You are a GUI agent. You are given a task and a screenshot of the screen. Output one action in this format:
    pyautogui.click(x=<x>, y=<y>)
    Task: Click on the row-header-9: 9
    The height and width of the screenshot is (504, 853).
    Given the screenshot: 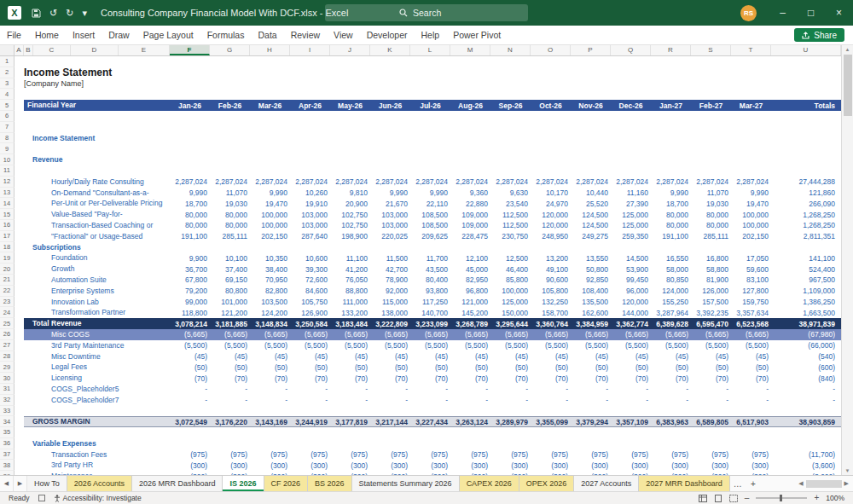 What is the action you would take?
    pyautogui.click(x=7, y=148)
    